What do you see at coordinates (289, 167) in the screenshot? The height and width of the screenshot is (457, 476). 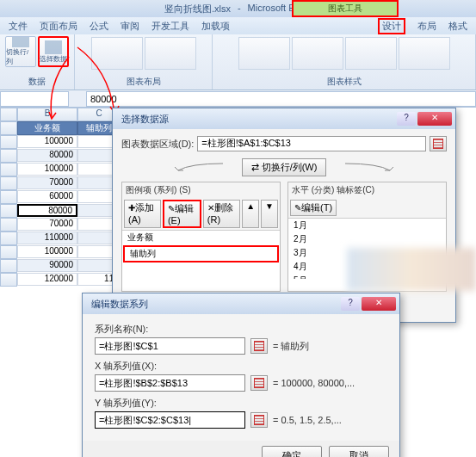 I see `swap-label: 切换行/列(W)` at bounding box center [289, 167].